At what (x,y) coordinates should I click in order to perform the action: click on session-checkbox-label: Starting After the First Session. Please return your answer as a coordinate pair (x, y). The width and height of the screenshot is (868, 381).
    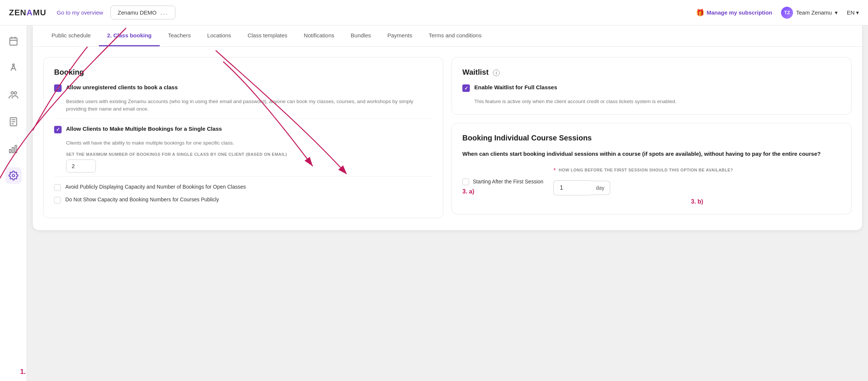
    Looking at the image, I should click on (508, 182).